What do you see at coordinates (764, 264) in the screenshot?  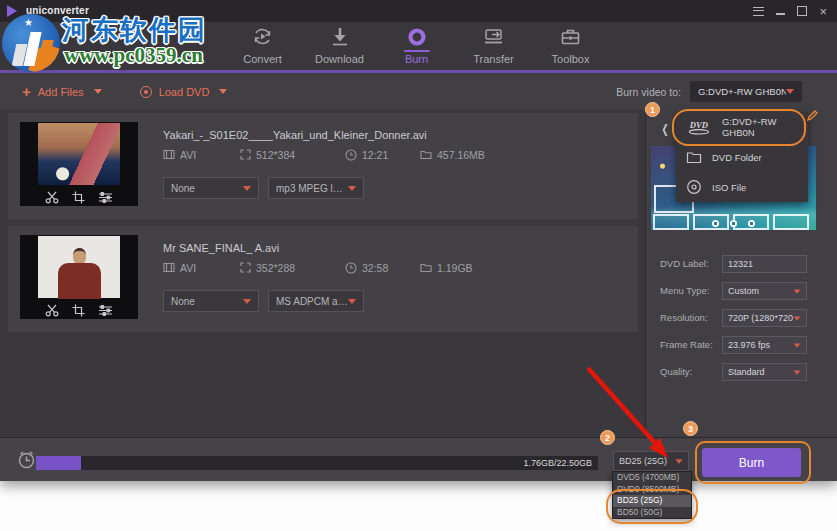 I see `dvd-label-input: 12321` at bounding box center [764, 264].